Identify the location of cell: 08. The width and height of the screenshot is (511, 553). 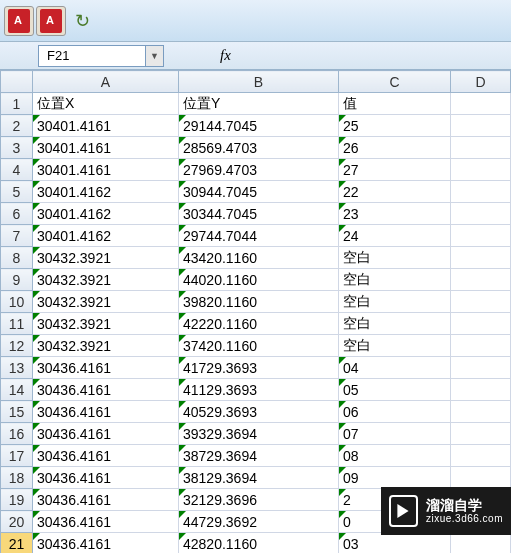
(395, 456).